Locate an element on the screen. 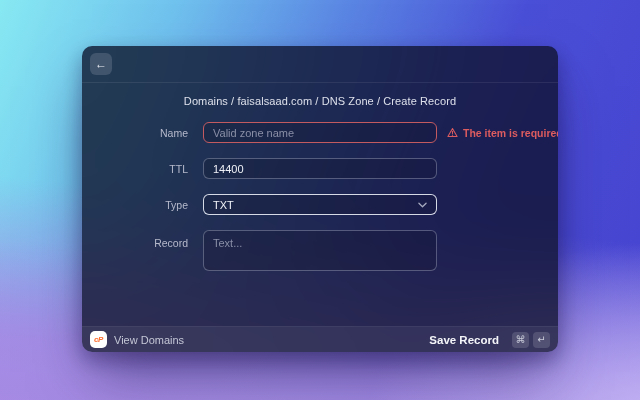 This screenshot has width=640, height=400. record-textarea is located at coordinates (320, 250).